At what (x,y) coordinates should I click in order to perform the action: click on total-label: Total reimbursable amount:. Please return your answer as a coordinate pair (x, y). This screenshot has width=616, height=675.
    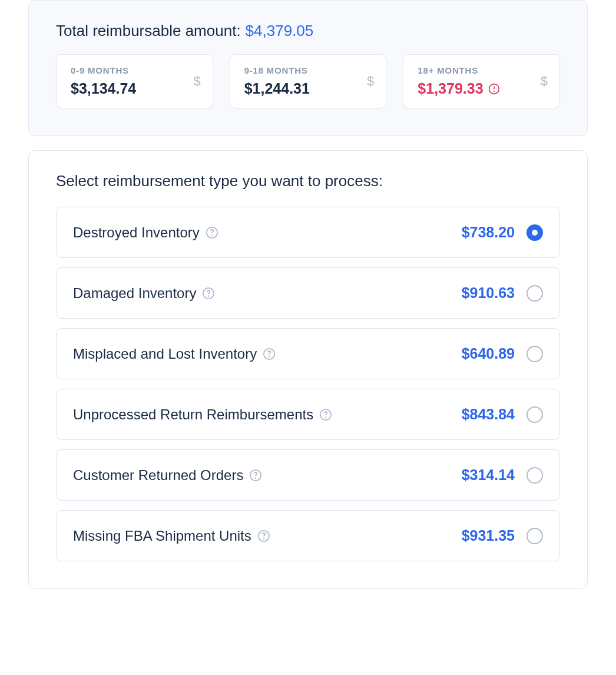
    Looking at the image, I should click on (148, 31).